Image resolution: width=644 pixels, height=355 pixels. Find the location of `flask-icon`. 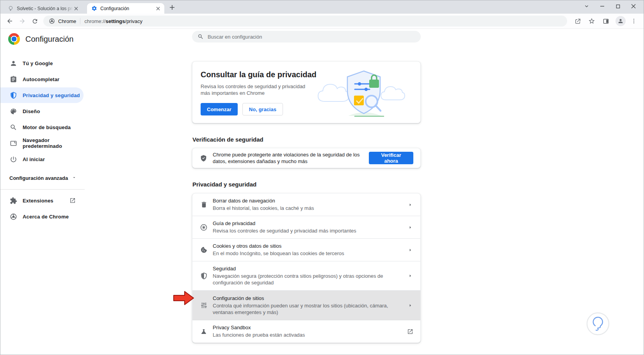

flask-icon is located at coordinates (204, 332).